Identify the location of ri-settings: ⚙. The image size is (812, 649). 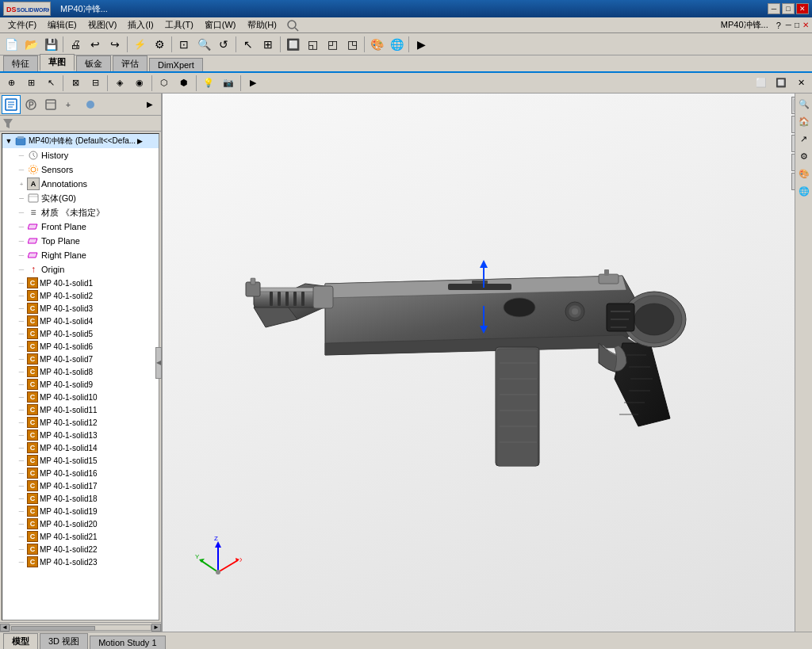
(804, 156).